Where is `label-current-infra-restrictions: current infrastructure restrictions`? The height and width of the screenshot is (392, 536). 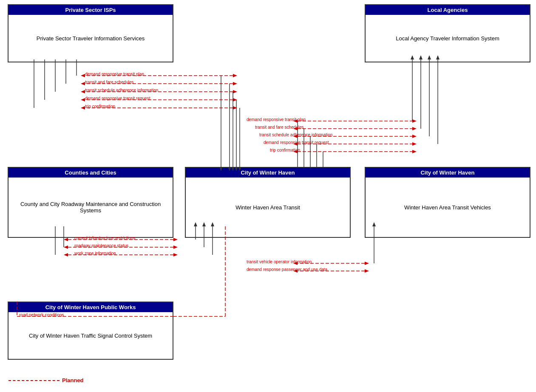 label-current-infra-restrictions: current infrastructure restrictions is located at coordinates (105, 238).